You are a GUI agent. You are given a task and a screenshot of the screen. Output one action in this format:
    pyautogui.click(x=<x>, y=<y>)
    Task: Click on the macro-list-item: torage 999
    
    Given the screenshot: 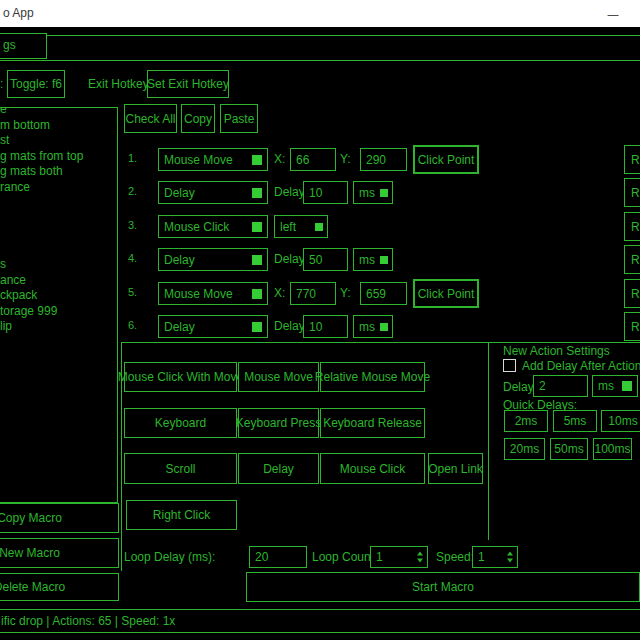 What is the action you would take?
    pyautogui.click(x=58, y=312)
    